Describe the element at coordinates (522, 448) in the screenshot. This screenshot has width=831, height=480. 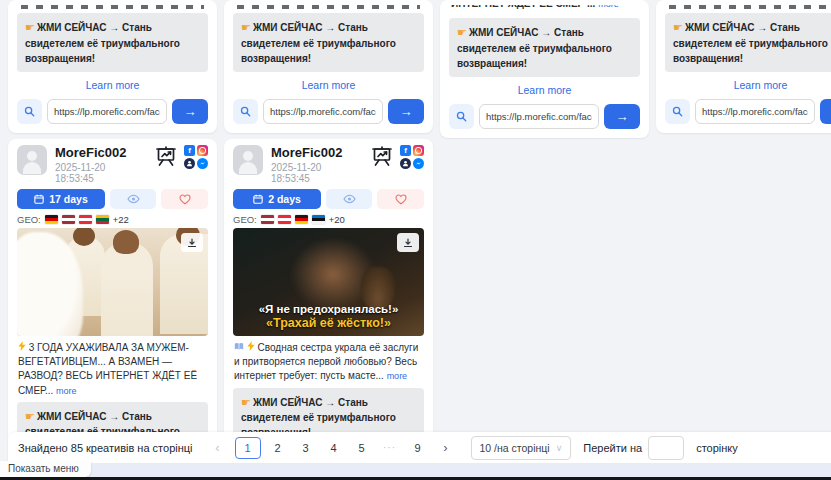
I see `page-size-select: 10 /на сторінці∨` at that location.